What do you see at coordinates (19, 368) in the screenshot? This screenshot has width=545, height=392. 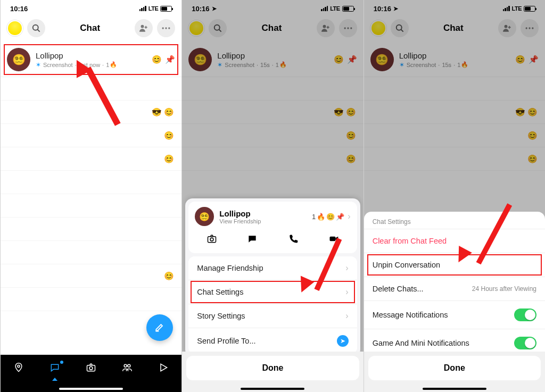 I see `map-pin-icon` at bounding box center [19, 368].